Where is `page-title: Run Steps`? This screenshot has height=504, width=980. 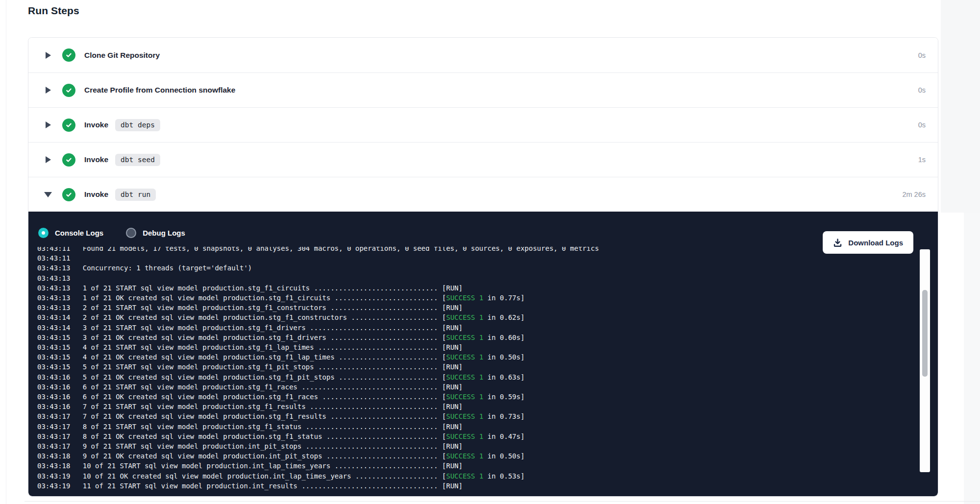
page-title: Run Steps is located at coordinates (54, 11).